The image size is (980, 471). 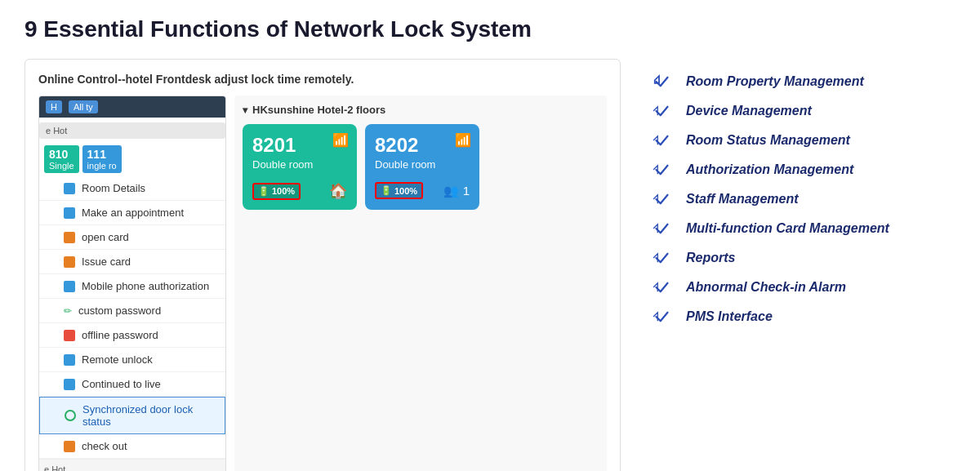 I want to click on chevron-down-icon: ▾, so click(x=245, y=110).